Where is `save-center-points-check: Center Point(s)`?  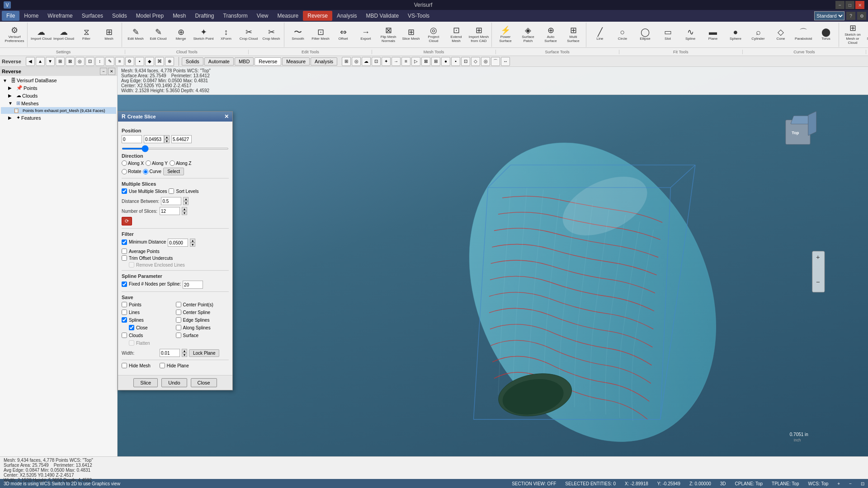 save-center-points-check: Center Point(s) is located at coordinates (203, 305).